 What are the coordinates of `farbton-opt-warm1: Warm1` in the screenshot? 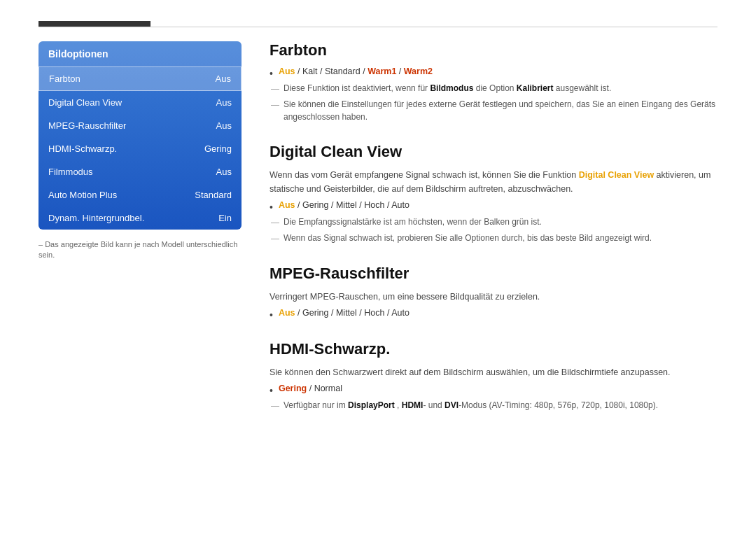 It's located at (382, 71).